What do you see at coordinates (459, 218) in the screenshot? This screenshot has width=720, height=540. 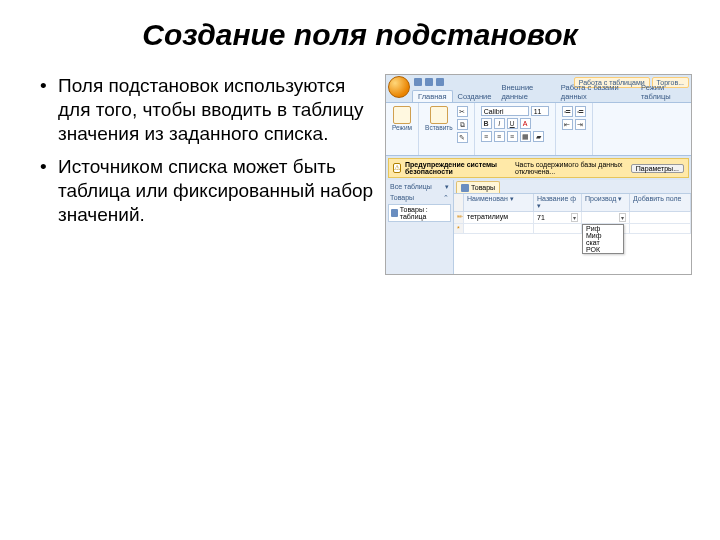 I see `new-row-icon: ✏` at bounding box center [459, 218].